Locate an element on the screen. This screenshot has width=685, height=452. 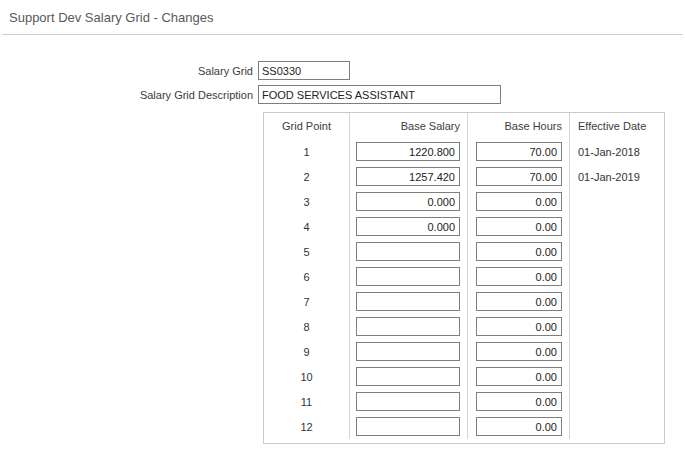
table-row: 6 is located at coordinates (464, 276).